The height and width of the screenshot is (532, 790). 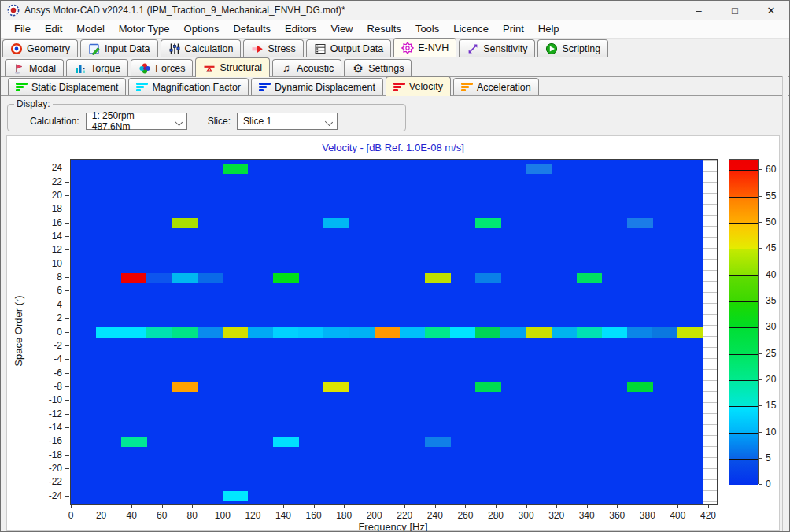 I want to click on colorbar-tick-label: 35, so click(x=771, y=301).